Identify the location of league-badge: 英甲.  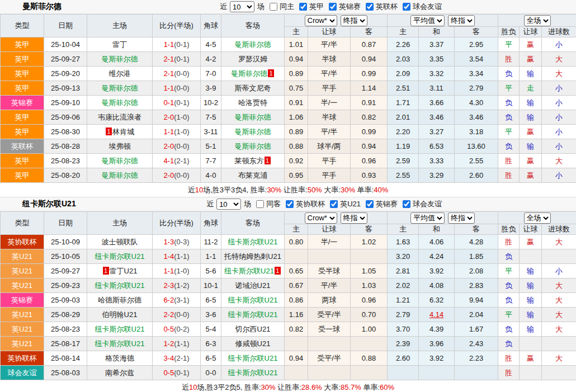
(22, 117).